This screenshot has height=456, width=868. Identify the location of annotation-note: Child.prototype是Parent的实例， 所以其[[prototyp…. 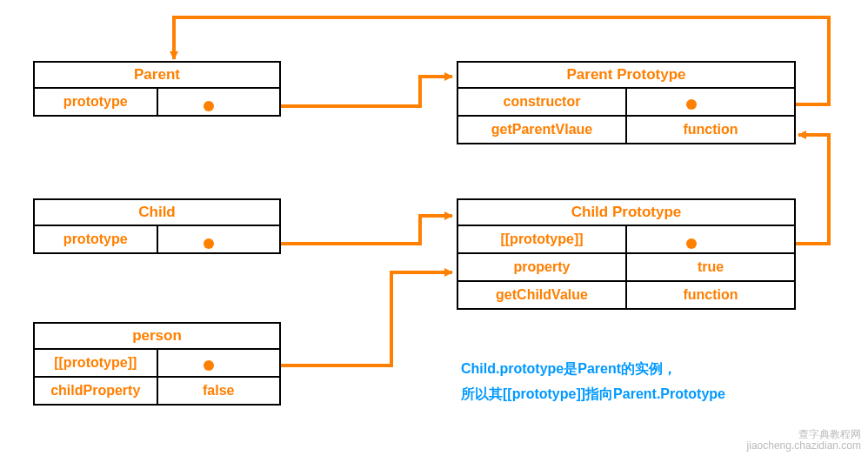
(593, 382).